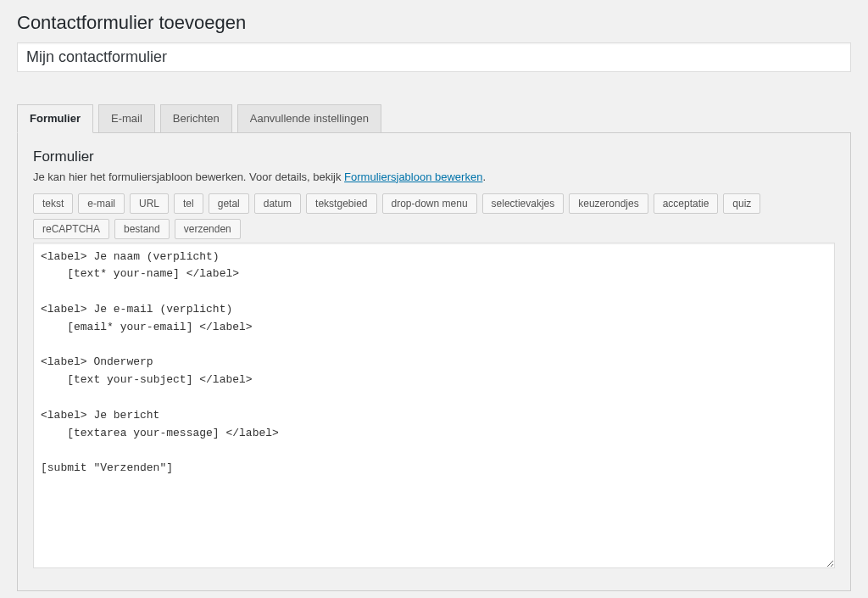  What do you see at coordinates (434, 58) in the screenshot?
I see `form-title-input` at bounding box center [434, 58].